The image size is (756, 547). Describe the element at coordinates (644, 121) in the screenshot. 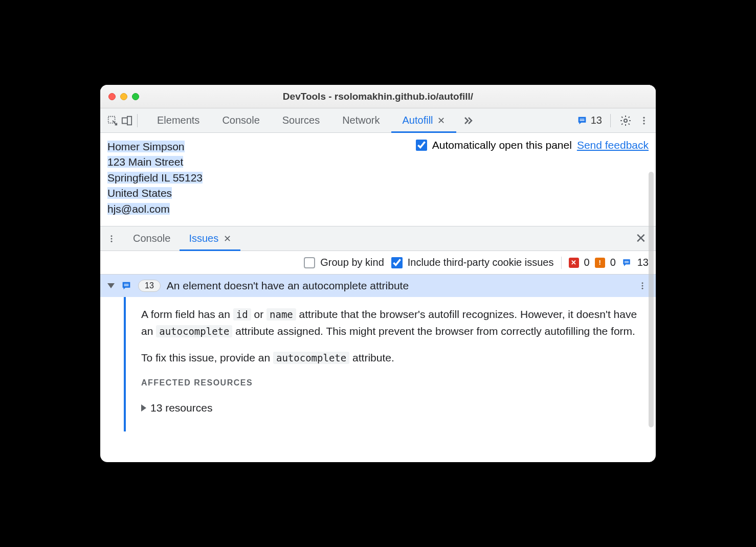

I see `more-options-icon` at that location.